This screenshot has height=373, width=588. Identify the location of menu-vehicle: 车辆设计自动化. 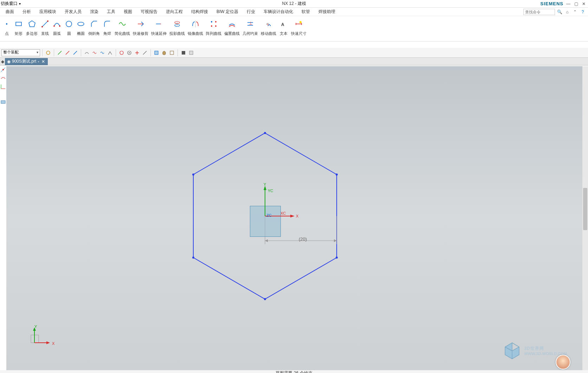
(278, 12).